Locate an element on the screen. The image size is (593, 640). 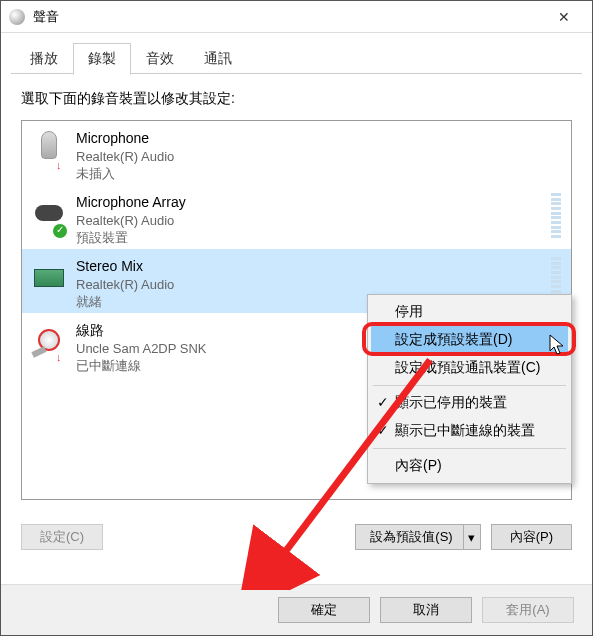
configure-button: 設定(C) is located at coordinates (62, 537).